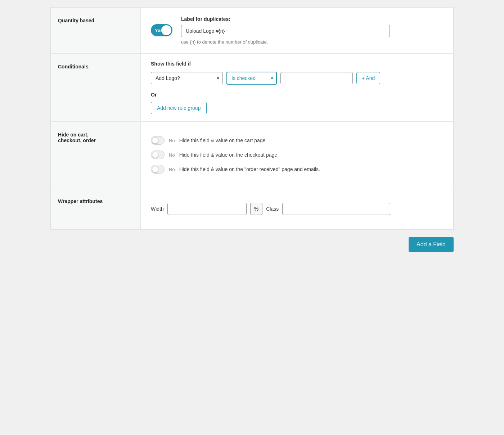 The image size is (504, 435). Describe the element at coordinates (158, 155) in the screenshot. I see `hide-checkout-toggle` at that location.